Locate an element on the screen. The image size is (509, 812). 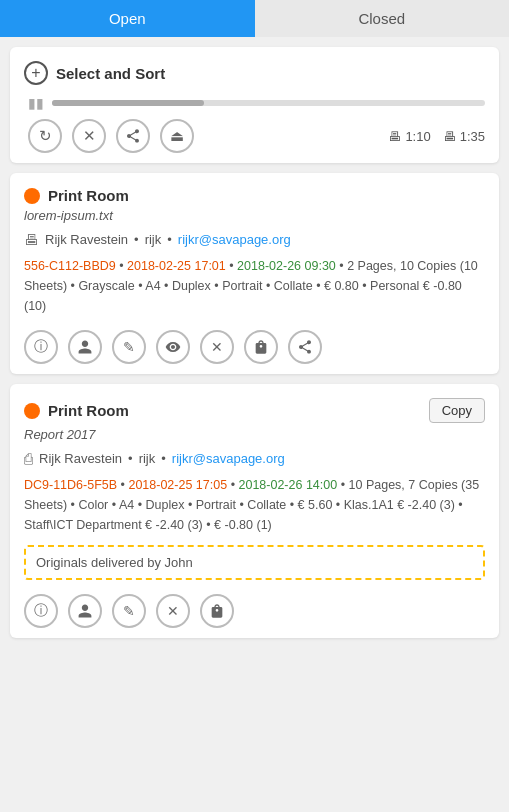
print-time-value: 1:10 is located at coordinates (418, 136).